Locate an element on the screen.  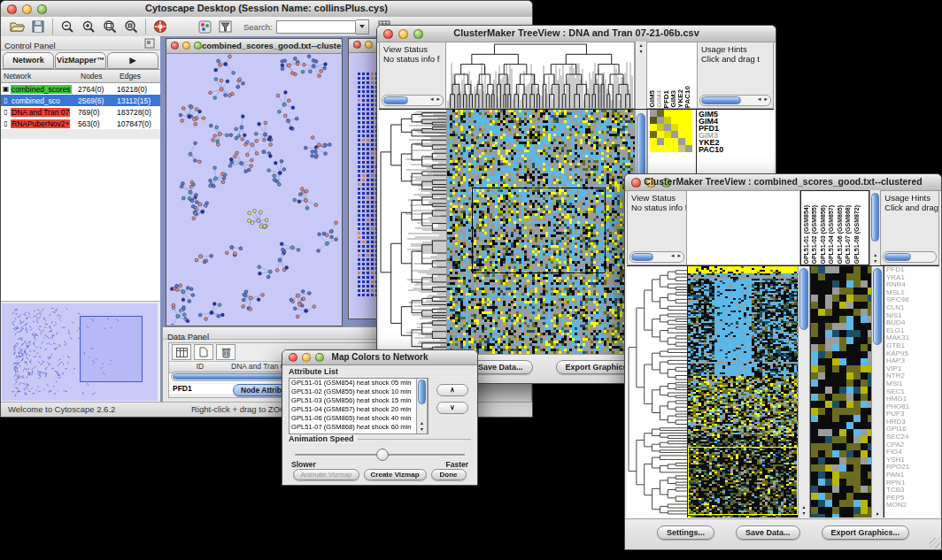
tv1-heatmap is located at coordinates (541, 232).